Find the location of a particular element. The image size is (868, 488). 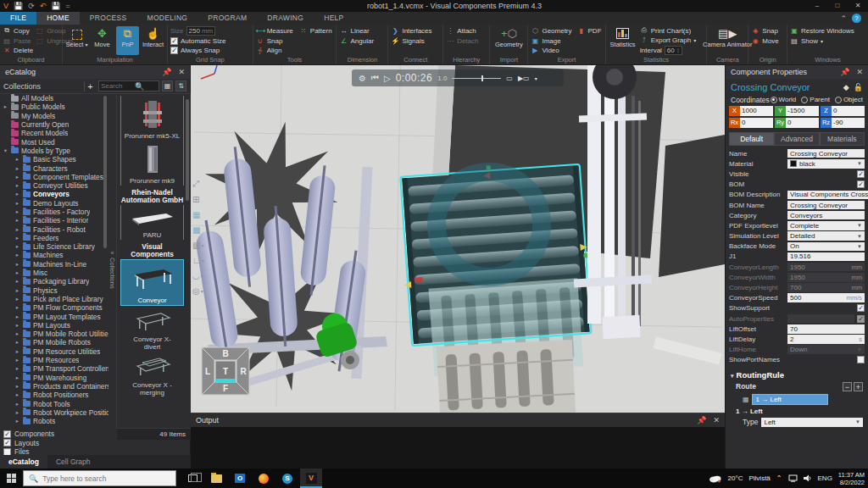

minimize-button: – is located at coordinates (817, 6).